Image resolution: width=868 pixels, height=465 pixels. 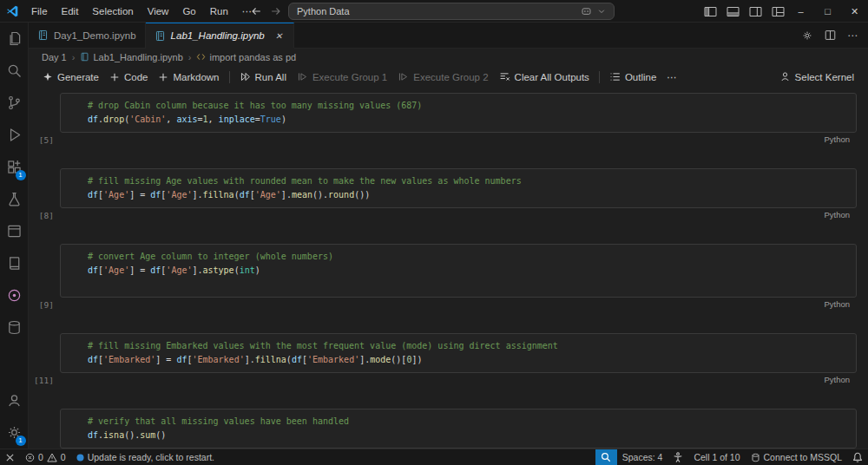 I want to click on code-token: 'Age', so click(x=179, y=271).